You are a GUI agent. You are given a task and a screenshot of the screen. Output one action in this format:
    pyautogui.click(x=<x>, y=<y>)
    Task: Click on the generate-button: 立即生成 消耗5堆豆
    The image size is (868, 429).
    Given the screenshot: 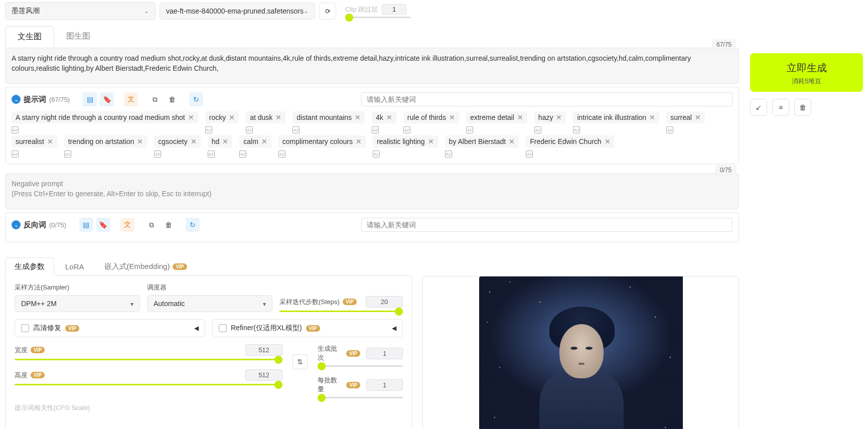 What is the action you would take?
    pyautogui.click(x=807, y=72)
    